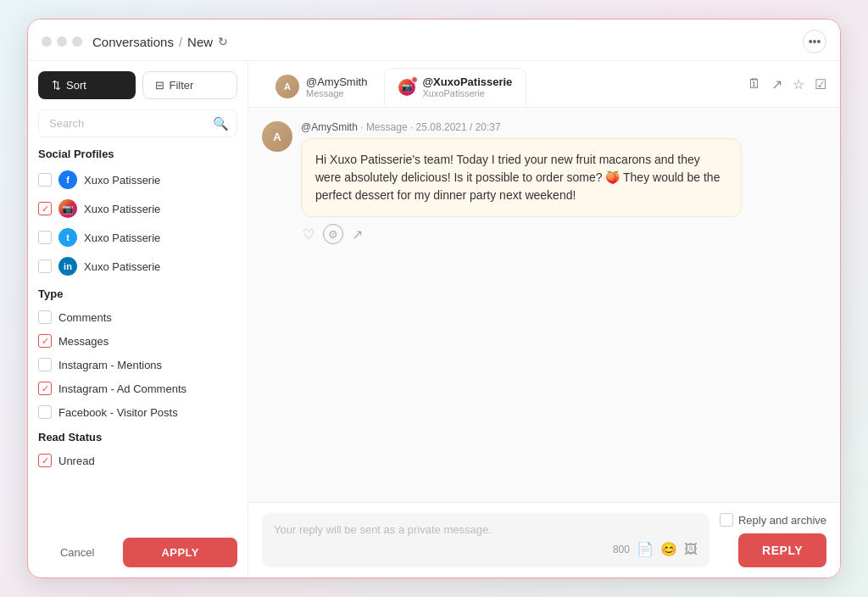  Describe the element at coordinates (86, 85) in the screenshot. I see `sort-button: ⇅ Sort` at that location.